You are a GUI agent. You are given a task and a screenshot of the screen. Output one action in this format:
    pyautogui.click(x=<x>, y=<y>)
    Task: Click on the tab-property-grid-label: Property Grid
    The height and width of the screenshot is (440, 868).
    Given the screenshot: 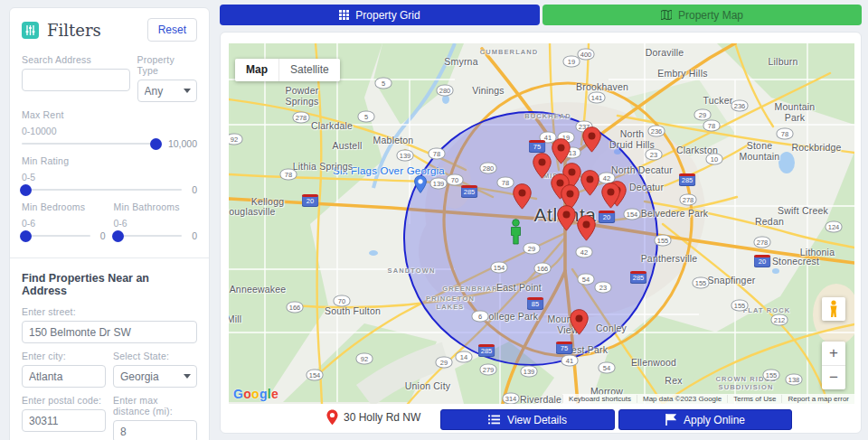 What is the action you would take?
    pyautogui.click(x=387, y=15)
    